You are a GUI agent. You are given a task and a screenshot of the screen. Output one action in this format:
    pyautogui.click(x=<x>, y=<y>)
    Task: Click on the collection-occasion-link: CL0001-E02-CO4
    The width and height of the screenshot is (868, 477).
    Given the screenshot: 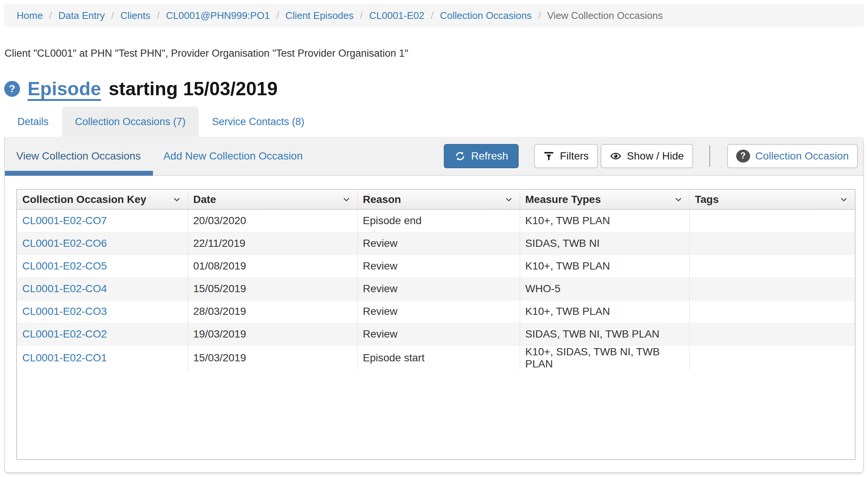 What is the action you would take?
    pyautogui.click(x=65, y=289)
    